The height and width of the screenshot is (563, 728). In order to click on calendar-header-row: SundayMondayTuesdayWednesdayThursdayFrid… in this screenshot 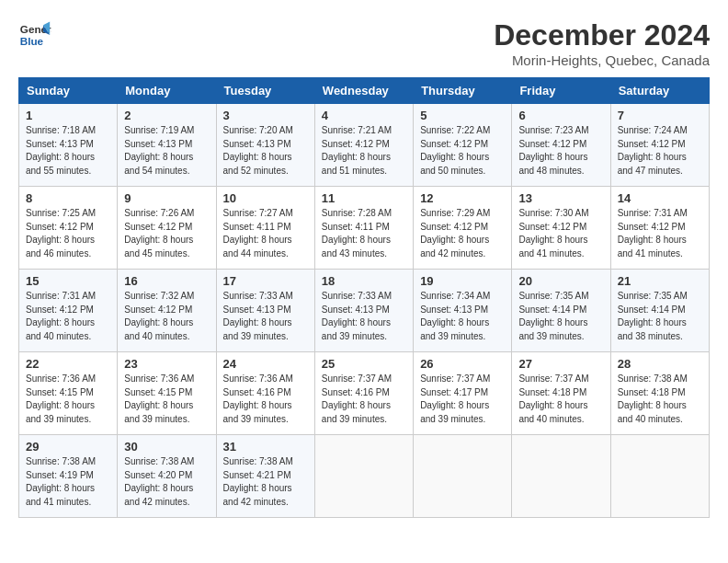, I will do `click(364, 91)`.